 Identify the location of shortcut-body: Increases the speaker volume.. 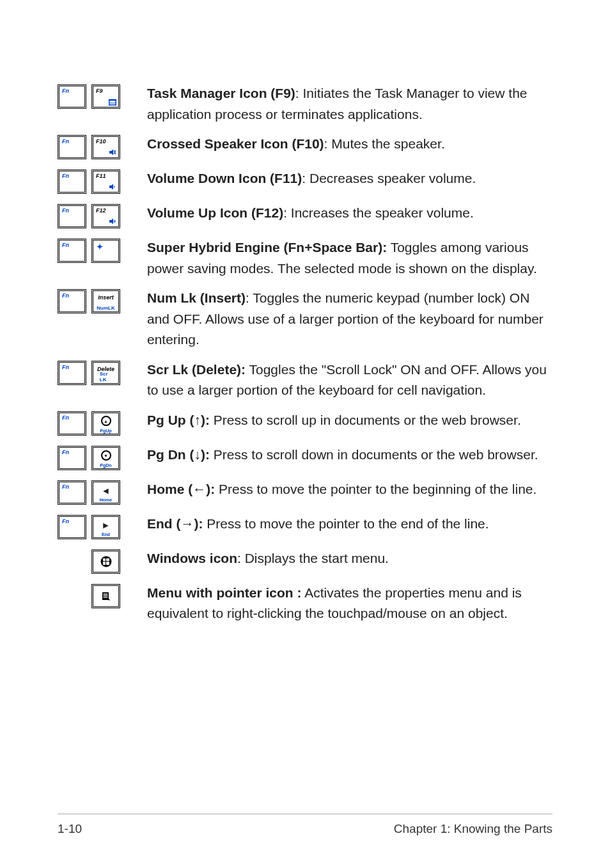
(382, 212).